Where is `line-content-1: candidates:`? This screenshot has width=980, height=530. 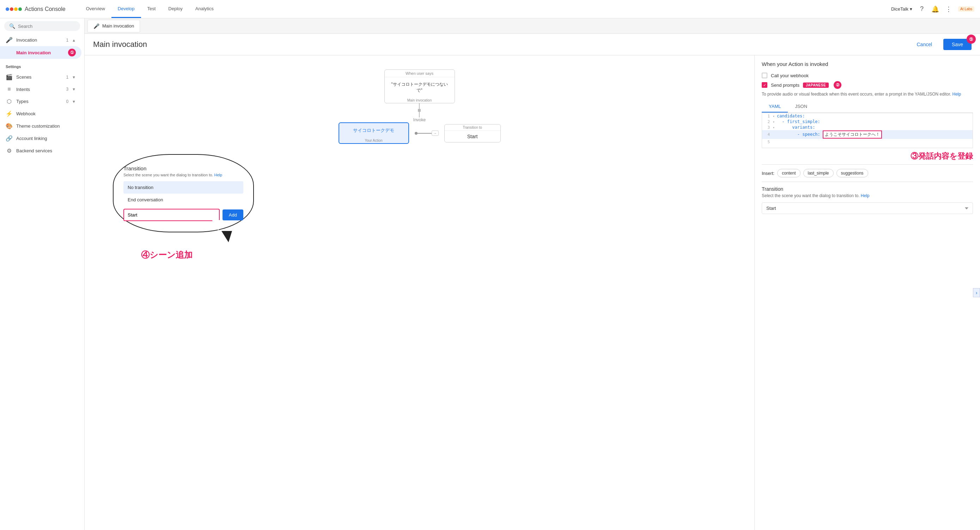 line-content-1: candidates: is located at coordinates (875, 116).